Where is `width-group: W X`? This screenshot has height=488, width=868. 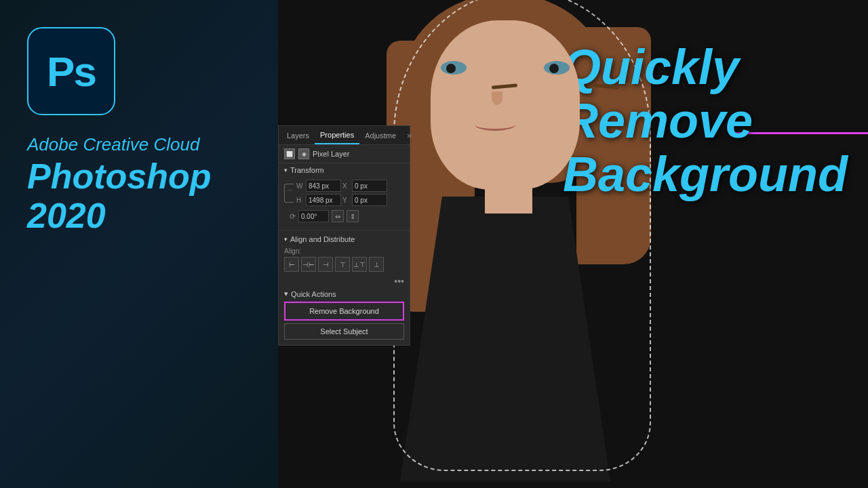 width-group: W X is located at coordinates (350, 186).